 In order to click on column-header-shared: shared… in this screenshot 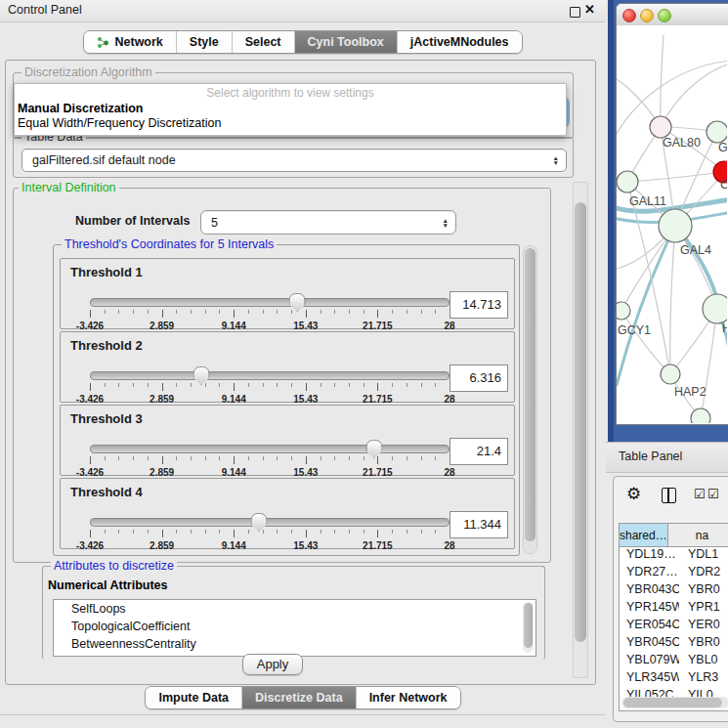, I will do `click(644, 535)`.